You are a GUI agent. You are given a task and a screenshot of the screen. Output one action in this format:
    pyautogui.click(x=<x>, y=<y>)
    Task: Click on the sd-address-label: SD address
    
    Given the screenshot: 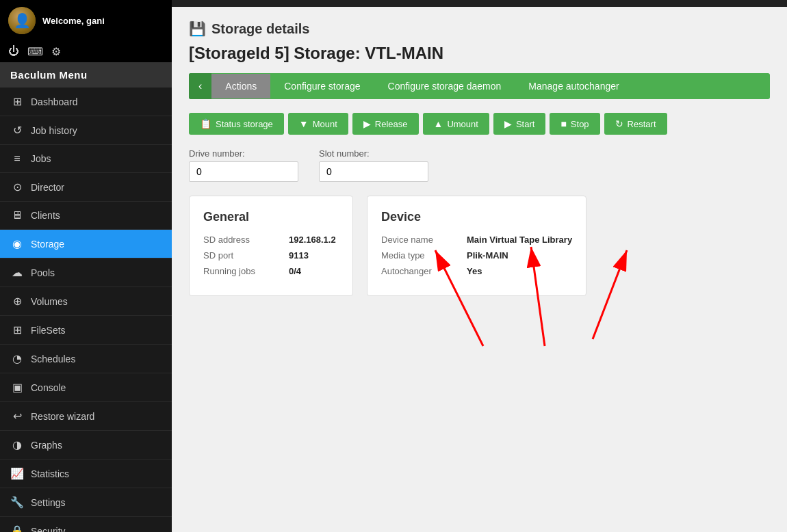 What is the action you would take?
    pyautogui.click(x=241, y=239)
    